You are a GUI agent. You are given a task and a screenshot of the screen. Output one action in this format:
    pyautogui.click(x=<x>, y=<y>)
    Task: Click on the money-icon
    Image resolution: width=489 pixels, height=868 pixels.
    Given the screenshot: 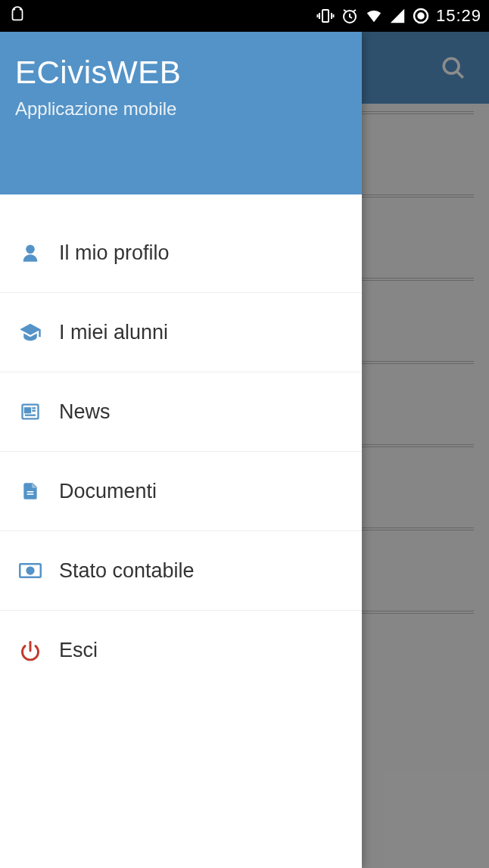 What is the action you would take?
    pyautogui.click(x=30, y=571)
    